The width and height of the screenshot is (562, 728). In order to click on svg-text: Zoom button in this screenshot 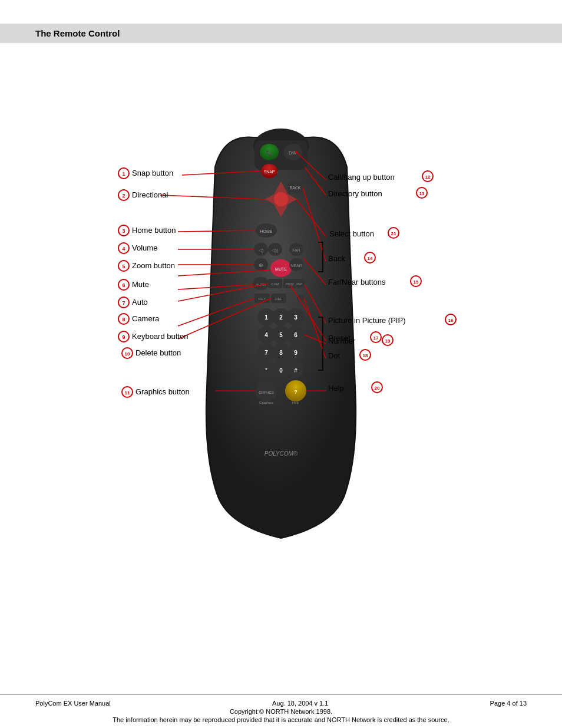, I will do `click(153, 265)`.